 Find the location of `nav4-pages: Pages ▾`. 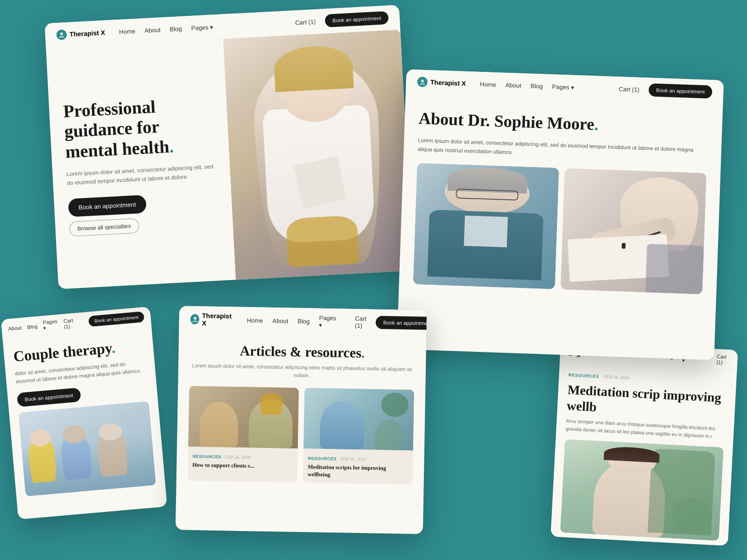

nav4-pages: Pages ▾ is located at coordinates (328, 322).